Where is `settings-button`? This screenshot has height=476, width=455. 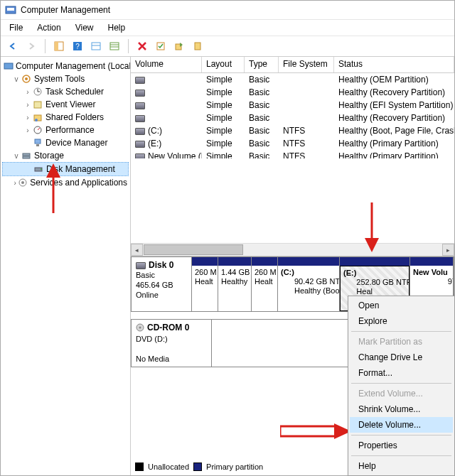 settings-button is located at coordinates (114, 46).